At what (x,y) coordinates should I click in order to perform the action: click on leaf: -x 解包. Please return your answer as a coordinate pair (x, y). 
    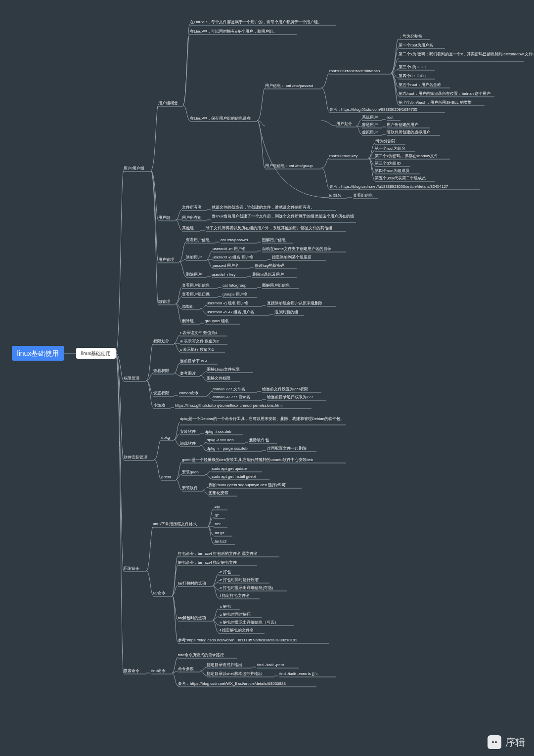
    Looking at the image, I should click on (224, 607).